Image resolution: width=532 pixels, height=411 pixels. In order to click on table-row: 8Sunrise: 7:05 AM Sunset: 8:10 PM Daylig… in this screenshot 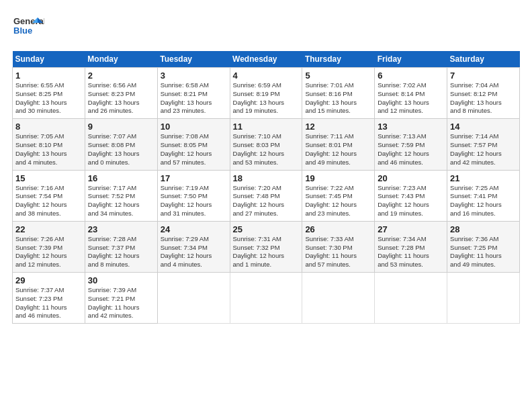, I will do `click(49, 144)`.